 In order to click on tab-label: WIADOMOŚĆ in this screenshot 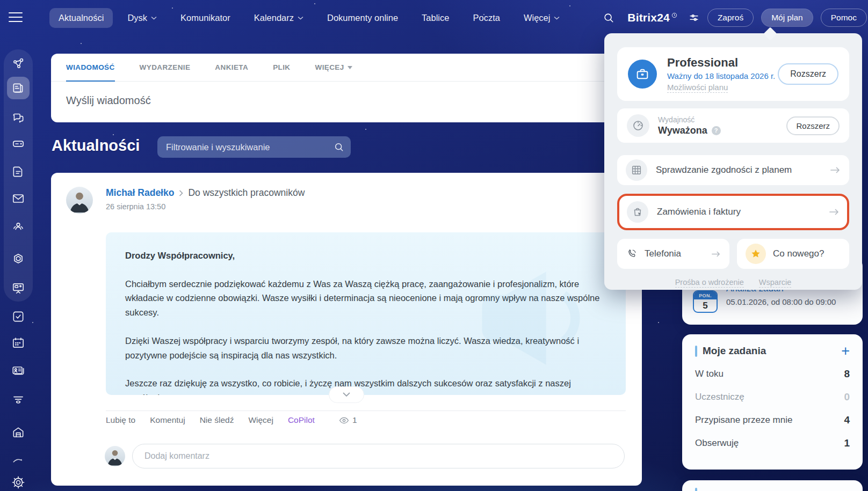, I will do `click(90, 68)`.